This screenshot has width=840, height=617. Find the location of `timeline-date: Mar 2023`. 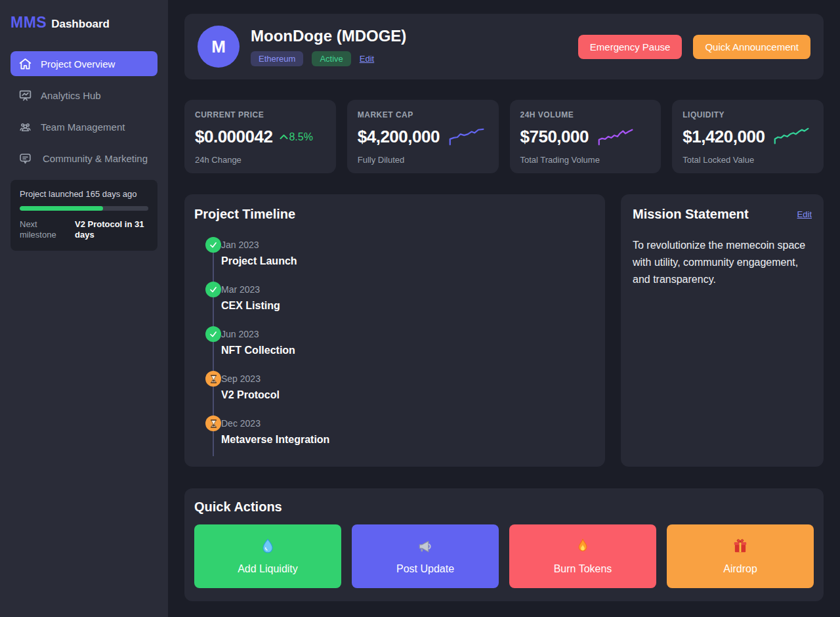

timeline-date: Mar 2023 is located at coordinates (408, 289).